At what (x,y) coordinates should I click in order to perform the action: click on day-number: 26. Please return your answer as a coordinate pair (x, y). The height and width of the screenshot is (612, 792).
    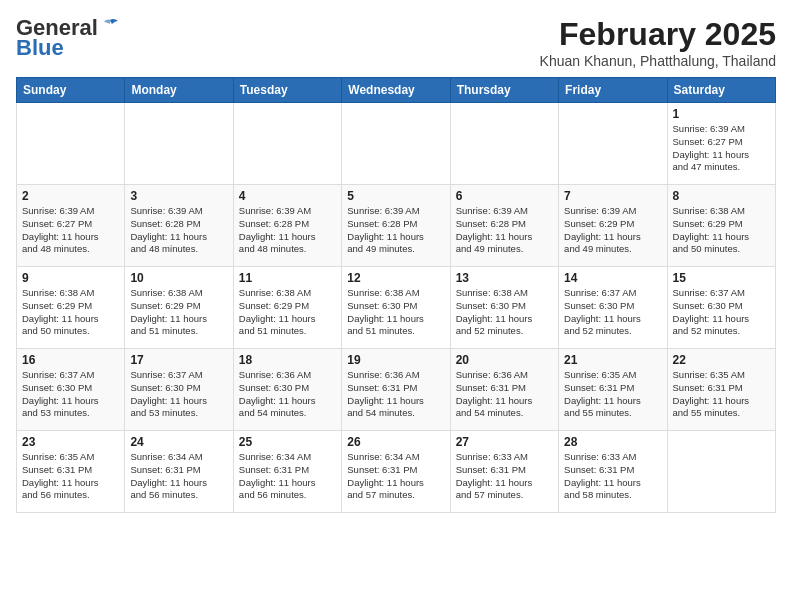
    Looking at the image, I should click on (396, 442).